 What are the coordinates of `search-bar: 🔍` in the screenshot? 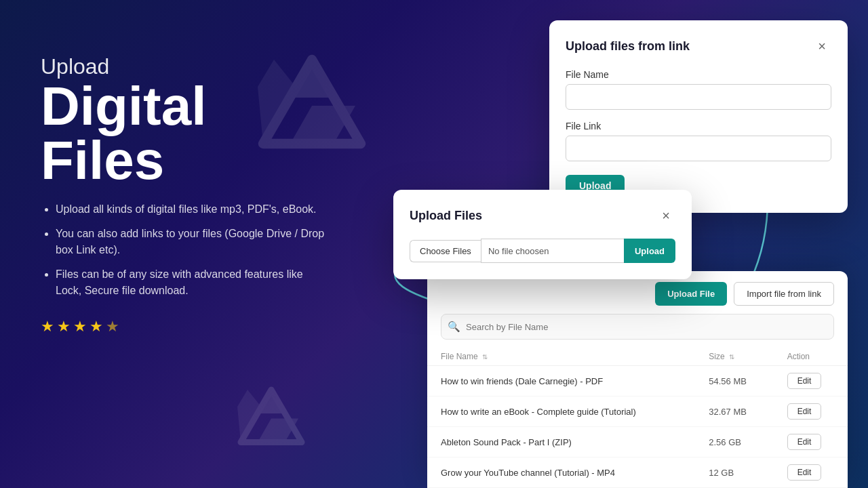 It's located at (637, 327).